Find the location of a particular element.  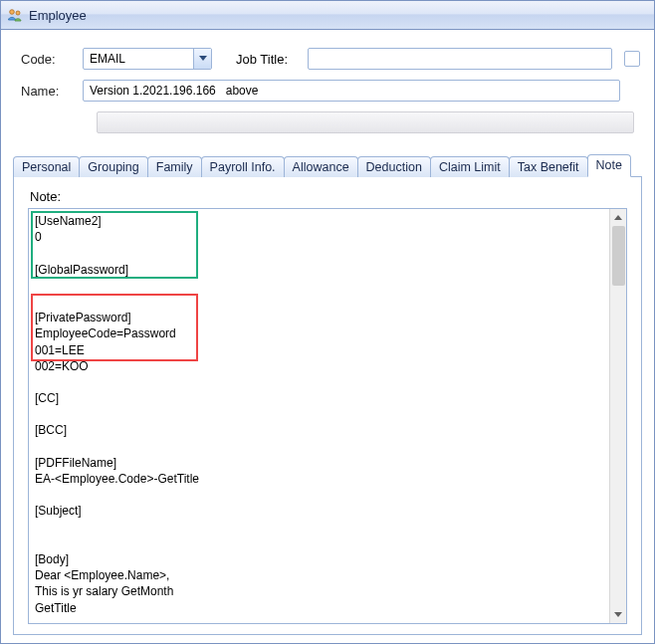

tab-allowance: Allowance is located at coordinates (321, 167).